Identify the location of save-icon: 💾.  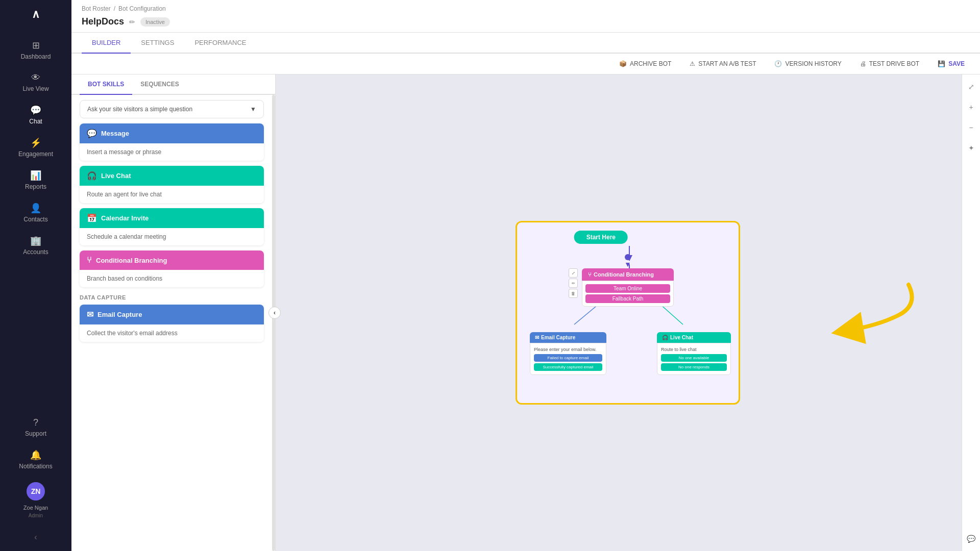
(941, 64).